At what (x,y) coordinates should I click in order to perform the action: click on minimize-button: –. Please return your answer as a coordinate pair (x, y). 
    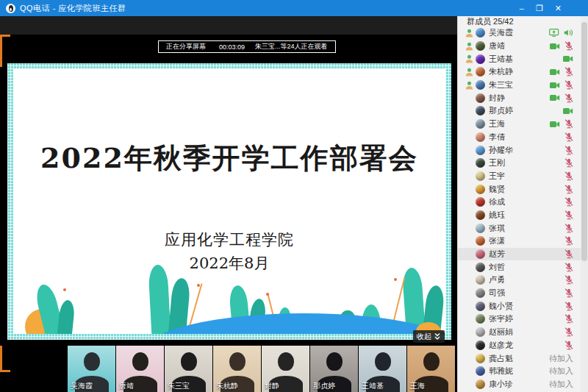
    Looking at the image, I should click on (522, 8).